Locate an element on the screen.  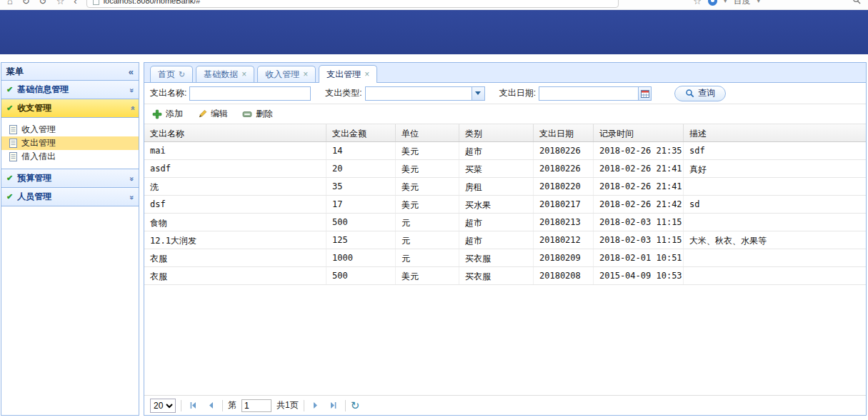
total-pages-label: 共1页 is located at coordinates (287, 406).